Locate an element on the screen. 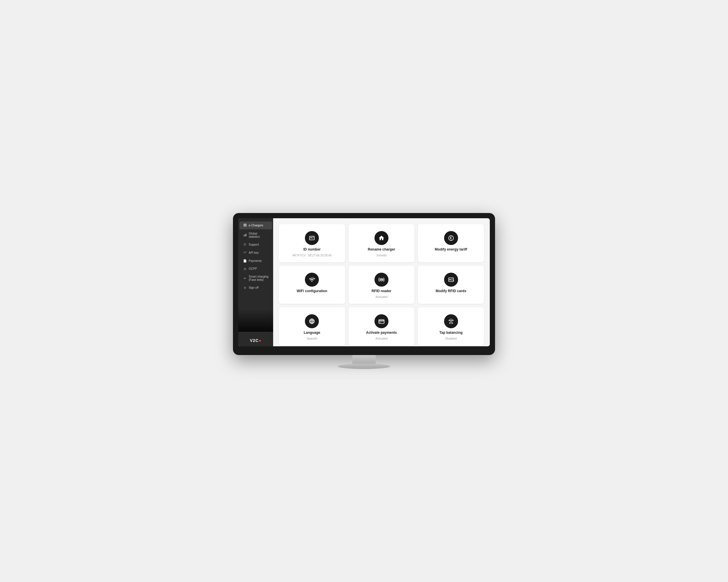  activate-payments-title: Activate payments is located at coordinates (382, 333).